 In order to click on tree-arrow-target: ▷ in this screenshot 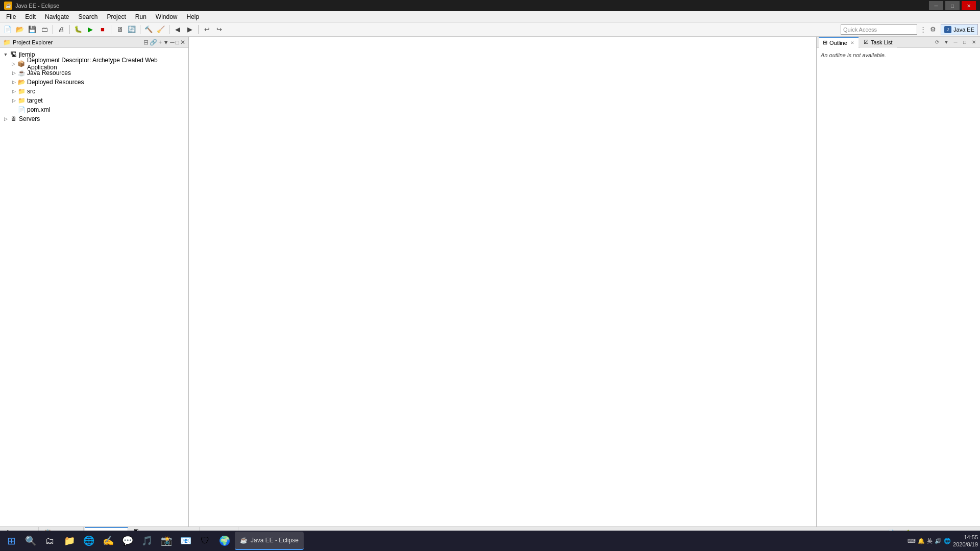, I will do `click(14, 101)`.